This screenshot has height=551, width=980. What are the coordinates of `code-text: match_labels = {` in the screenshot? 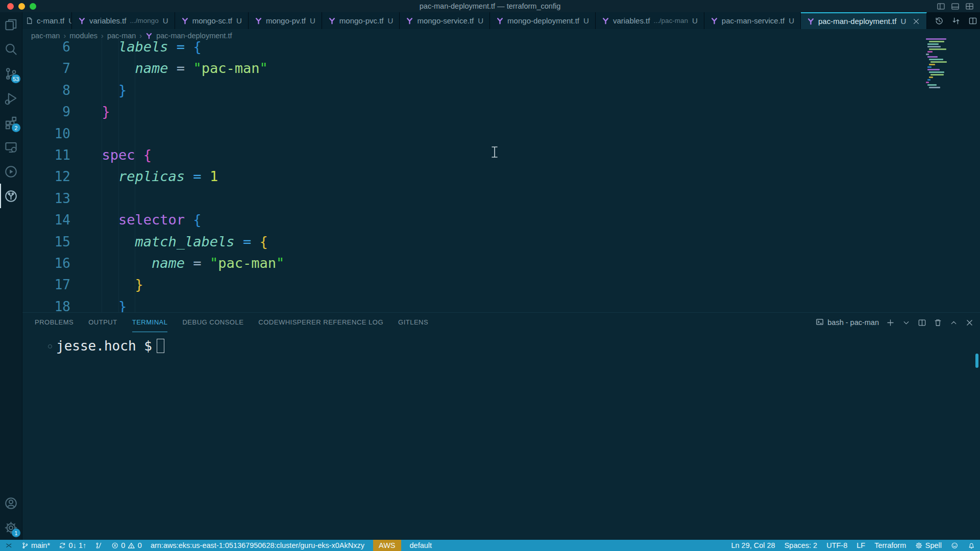 It's located at (169, 242).